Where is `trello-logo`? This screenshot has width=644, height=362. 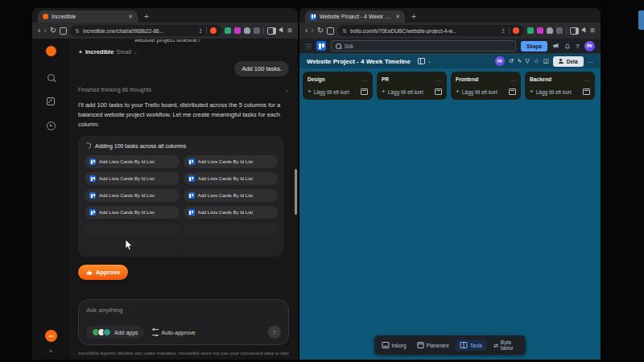
trello-logo is located at coordinates (321, 46).